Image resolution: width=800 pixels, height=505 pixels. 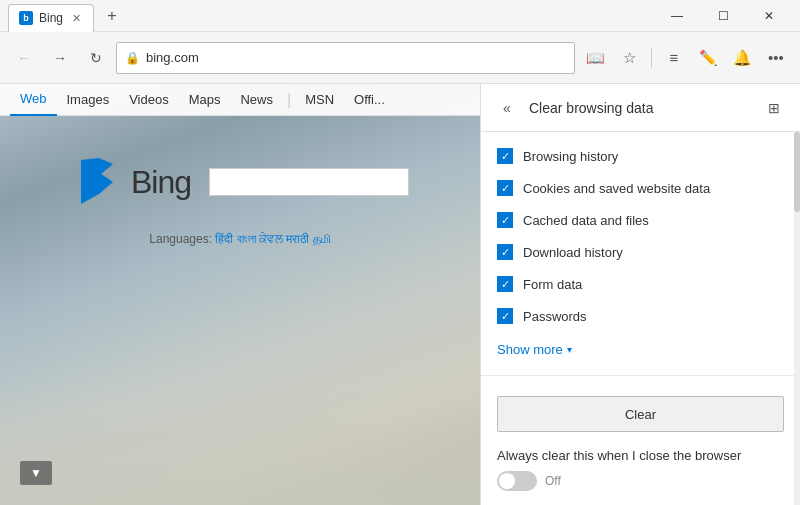 What do you see at coordinates (640, 456) in the screenshot?
I see `always-clear-text: Always clear this when I close the brows…` at bounding box center [640, 456].